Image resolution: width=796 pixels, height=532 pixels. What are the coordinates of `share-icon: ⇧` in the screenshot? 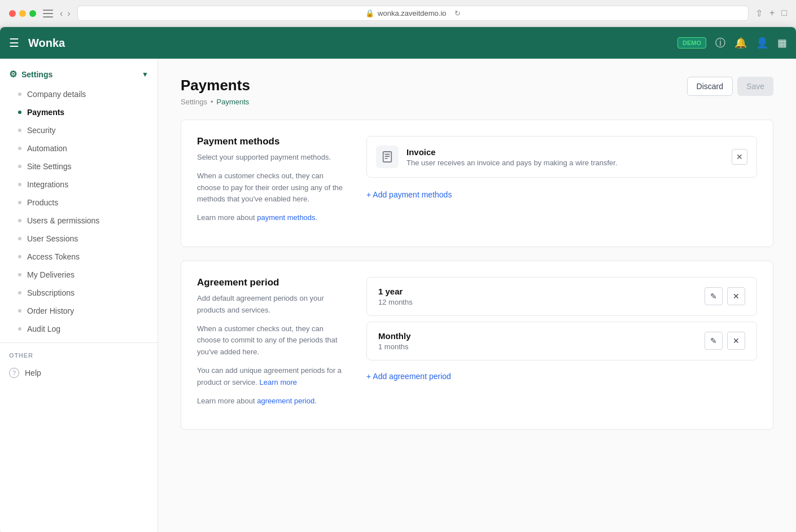 It's located at (759, 14).